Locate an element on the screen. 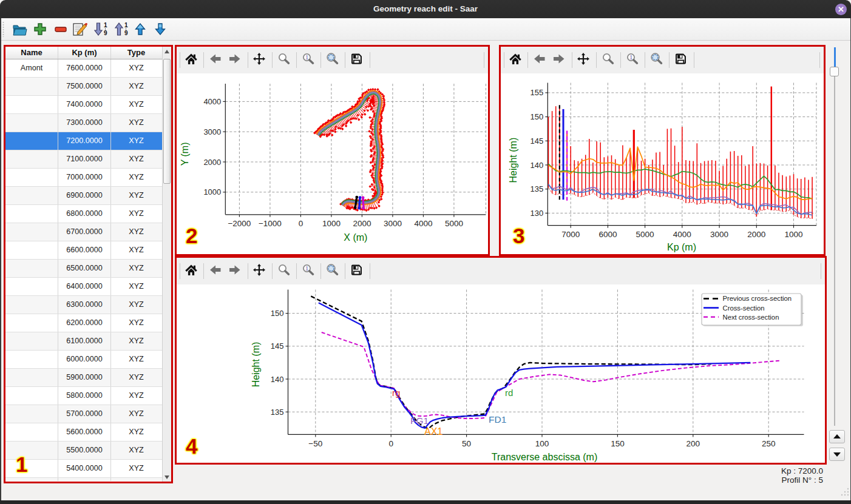 The width and height of the screenshot is (851, 504). svg-text: 7000 is located at coordinates (571, 234).